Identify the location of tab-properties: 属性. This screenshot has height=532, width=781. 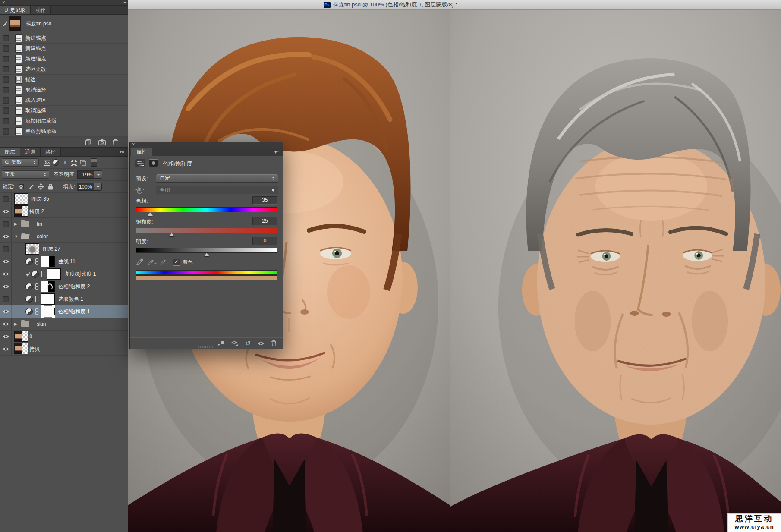
(142, 152).